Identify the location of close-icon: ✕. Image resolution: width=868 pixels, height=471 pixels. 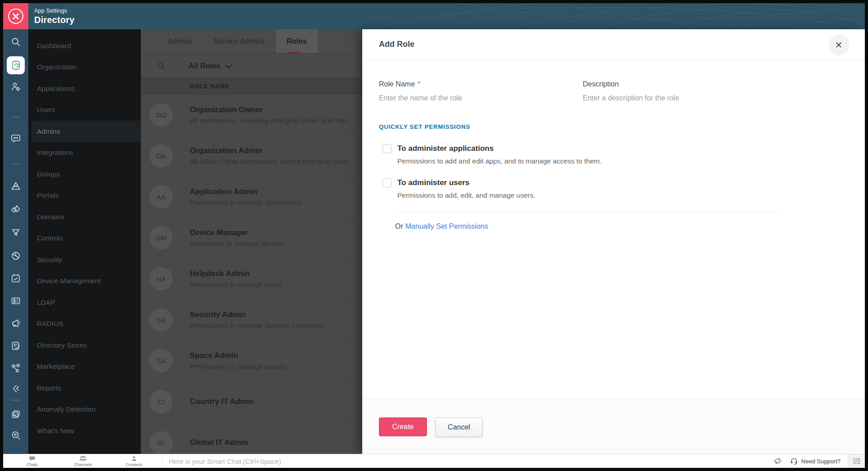
(839, 45).